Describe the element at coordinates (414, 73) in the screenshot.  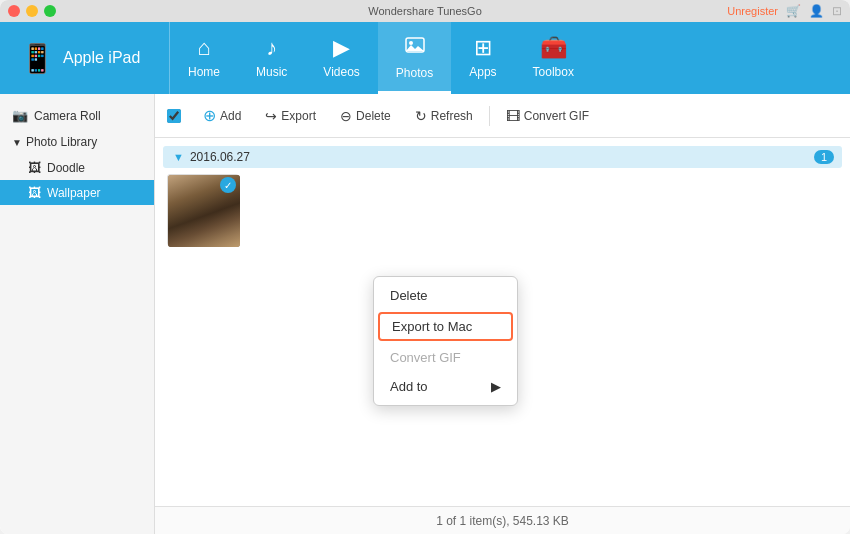
I see `tab-photos-label: Photos` at that location.